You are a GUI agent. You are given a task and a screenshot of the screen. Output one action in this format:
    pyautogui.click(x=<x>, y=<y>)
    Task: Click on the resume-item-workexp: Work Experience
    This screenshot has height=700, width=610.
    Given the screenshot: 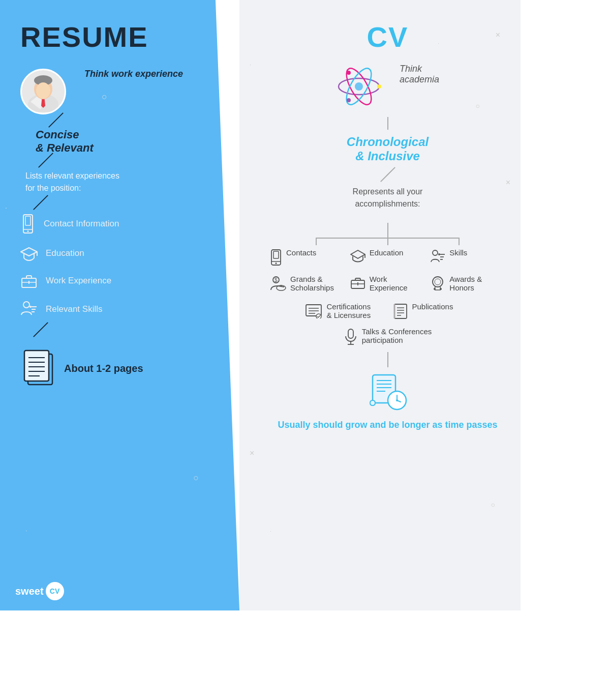 What is the action you would take?
    pyautogui.click(x=66, y=281)
    